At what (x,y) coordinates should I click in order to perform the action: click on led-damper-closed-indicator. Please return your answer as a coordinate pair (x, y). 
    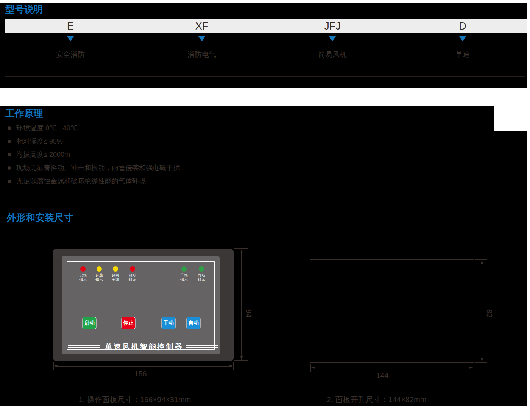
    Looking at the image, I should click on (115, 269).